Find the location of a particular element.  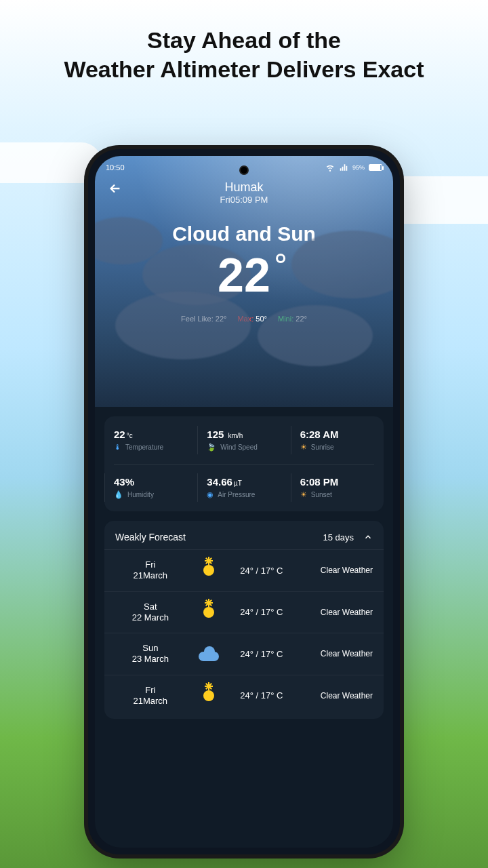

chevron-up-icon is located at coordinates (368, 537).